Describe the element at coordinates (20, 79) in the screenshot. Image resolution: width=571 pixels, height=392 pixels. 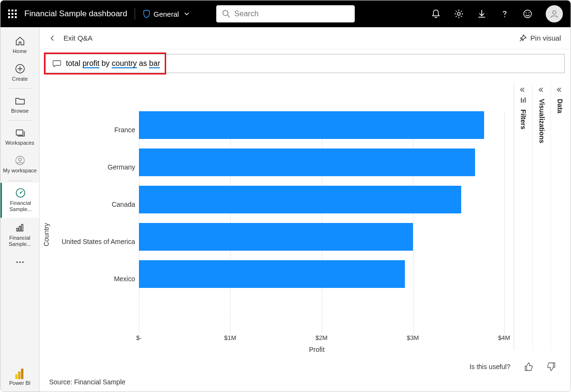
I see `nav-label: Create` at that location.